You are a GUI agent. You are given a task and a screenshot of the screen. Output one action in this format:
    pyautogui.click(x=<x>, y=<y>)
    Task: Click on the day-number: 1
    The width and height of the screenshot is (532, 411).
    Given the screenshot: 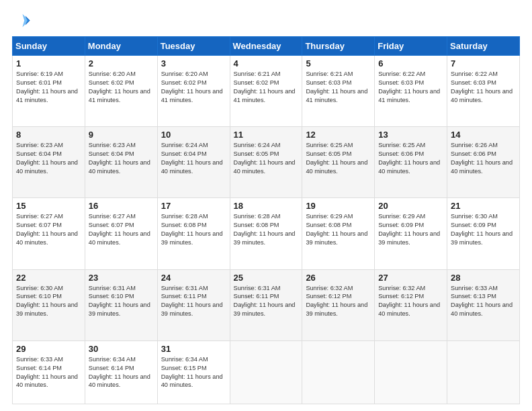 What is the action you would take?
    pyautogui.click(x=48, y=63)
    